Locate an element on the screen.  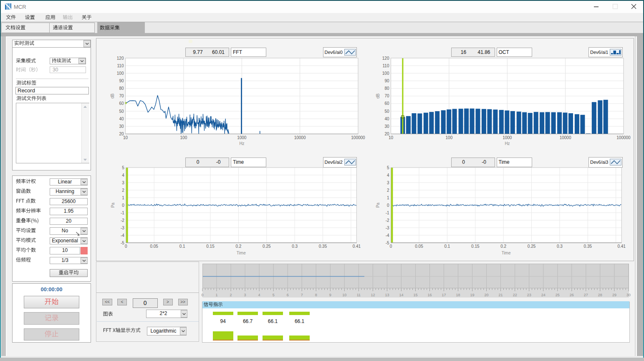
svg-text: 21 is located at coordinates (501, 295).